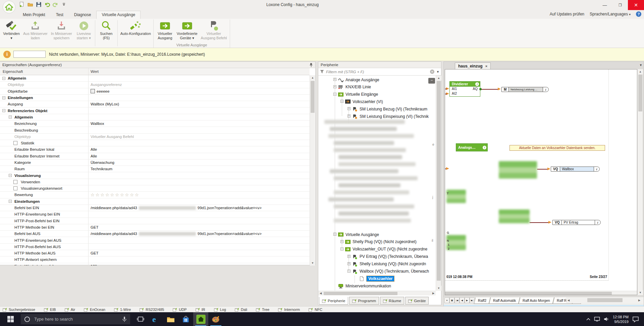  What do you see at coordinates (377, 101) in the screenshot?
I see `tree-item-volkszaehler-vi: −Volkszaehler (VI)` at bounding box center [377, 101].